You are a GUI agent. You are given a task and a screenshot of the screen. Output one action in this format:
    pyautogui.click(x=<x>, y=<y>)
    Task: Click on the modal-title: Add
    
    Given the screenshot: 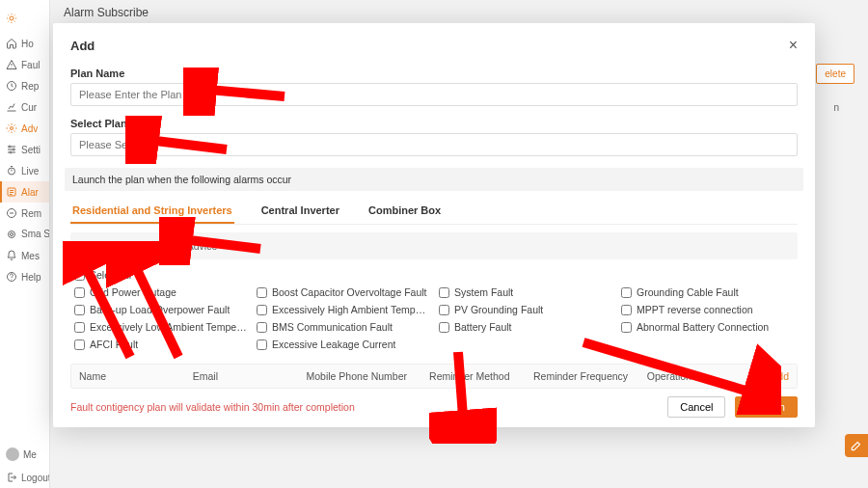 What is the action you would take?
    pyautogui.click(x=83, y=46)
    